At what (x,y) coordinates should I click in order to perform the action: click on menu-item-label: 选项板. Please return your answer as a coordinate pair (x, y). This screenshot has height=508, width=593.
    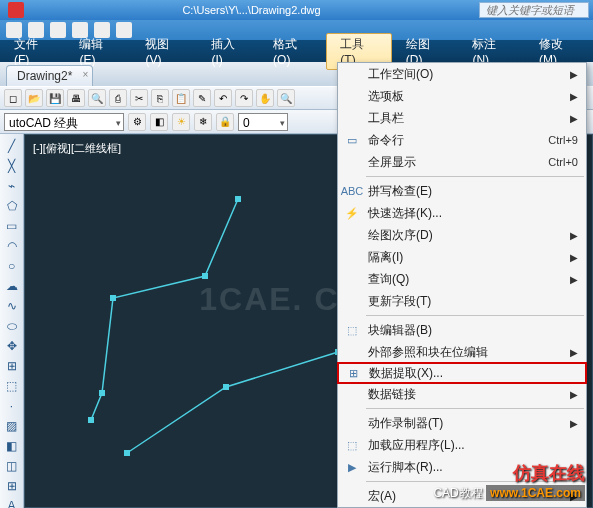
    Looking at the image, I should click on (386, 96).